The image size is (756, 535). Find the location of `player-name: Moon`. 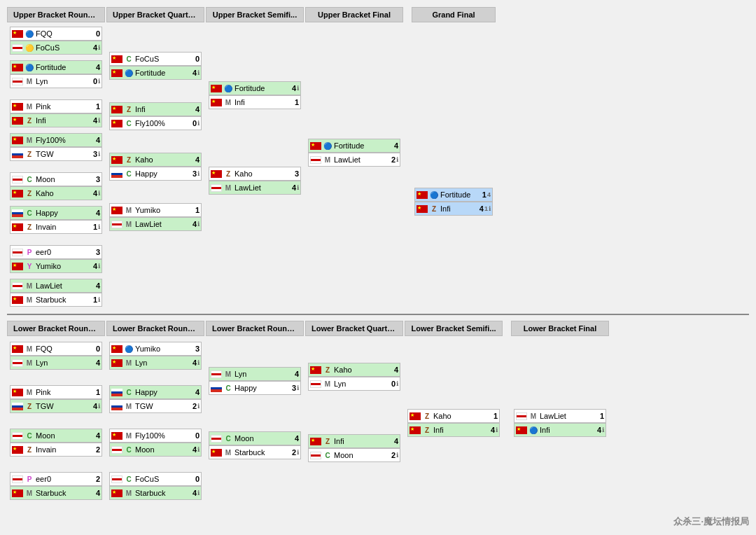

player-name: Moon is located at coordinates (63, 436).